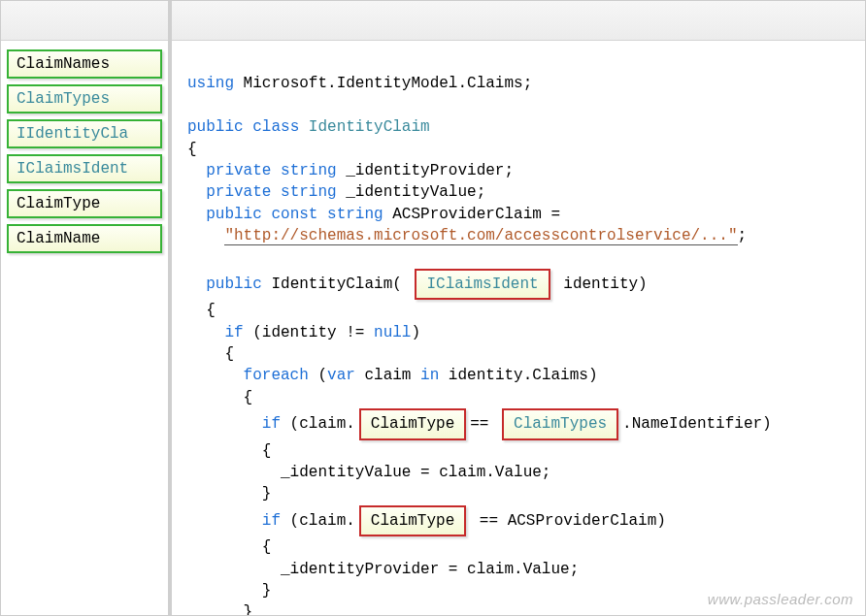 This screenshot has height=616, width=866. Describe the element at coordinates (355, 214) in the screenshot. I see `kw-string3: string` at that location.